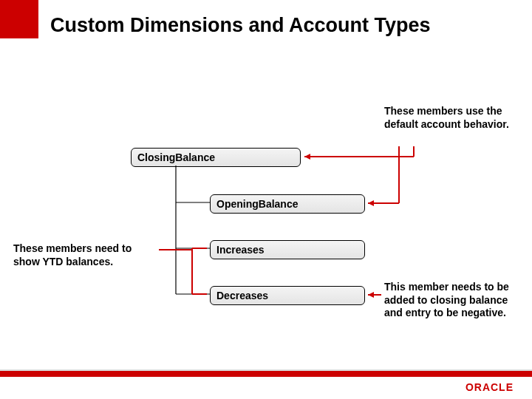 The height and width of the screenshot is (399, 532). What do you see at coordinates (265, 25) in the screenshot?
I see `slide-title: Custom Dimensions and Account Types` at bounding box center [265, 25].